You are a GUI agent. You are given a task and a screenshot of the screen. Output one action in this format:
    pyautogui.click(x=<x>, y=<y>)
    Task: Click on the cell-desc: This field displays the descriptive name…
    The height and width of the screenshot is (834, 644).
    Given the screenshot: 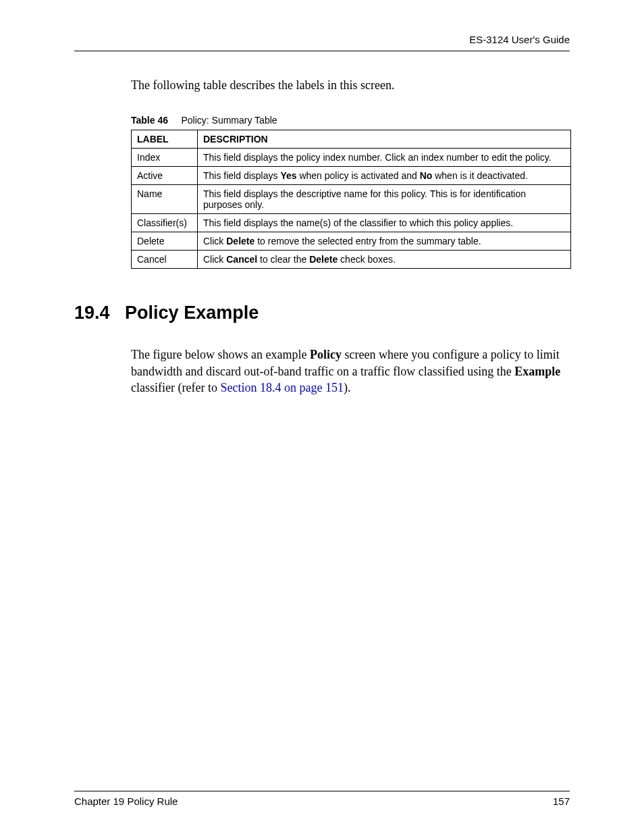 What is the action you would take?
    pyautogui.click(x=385, y=200)
    